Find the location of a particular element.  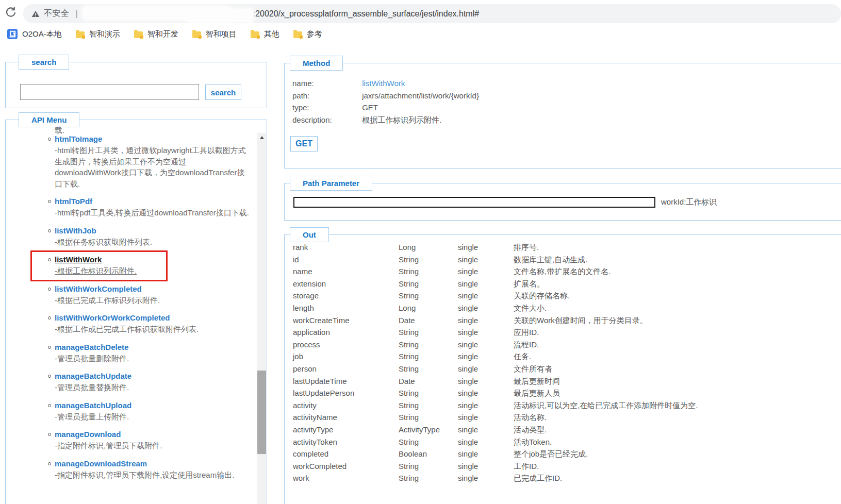

api-menu-item: manageBatchDelete -管理员批量删除附件. is located at coordinates (131, 353).